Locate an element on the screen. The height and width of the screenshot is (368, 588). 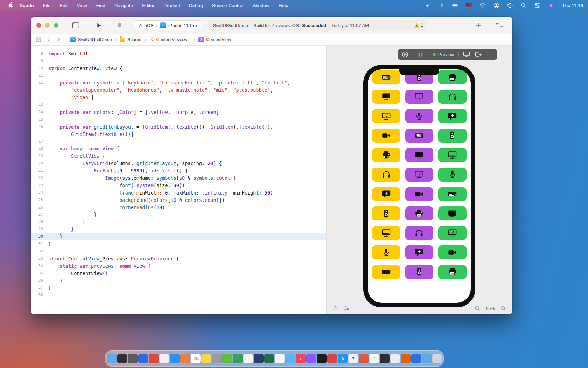
code-line: 12 private var symbols = ["keyboard", "h… is located at coordinates (178, 83).